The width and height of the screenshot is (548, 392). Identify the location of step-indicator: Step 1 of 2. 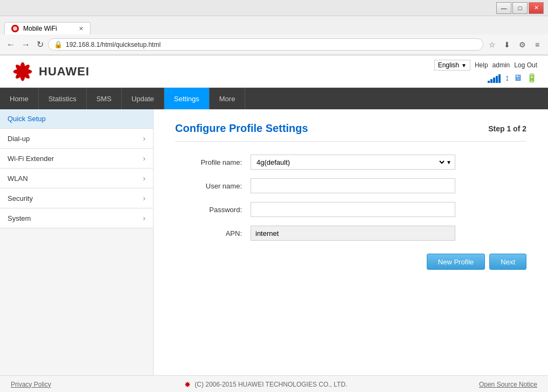
(508, 129).